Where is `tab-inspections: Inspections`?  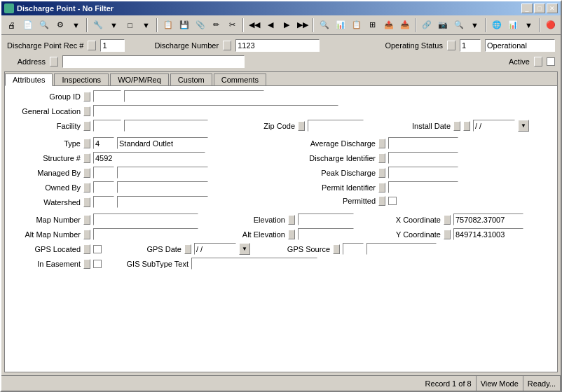
tab-inspections: Inspections is located at coordinates (81, 80).